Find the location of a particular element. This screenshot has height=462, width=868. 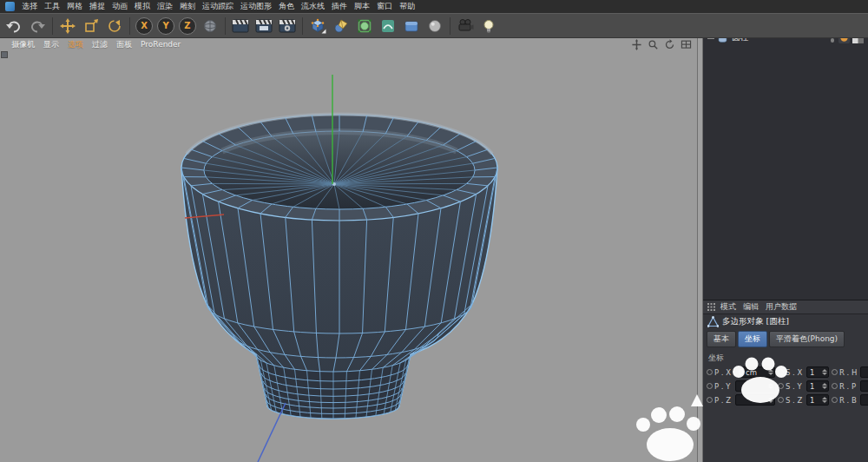

viewport-menu-item: 选项 is located at coordinates (76, 45).